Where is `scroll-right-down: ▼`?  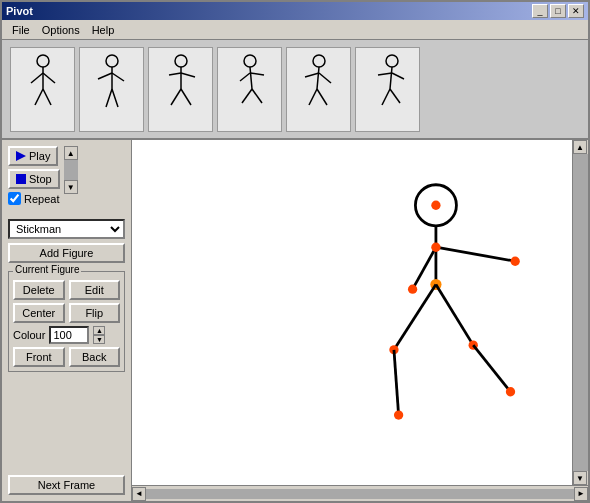
scroll-right-down: ▼ is located at coordinates (580, 478).